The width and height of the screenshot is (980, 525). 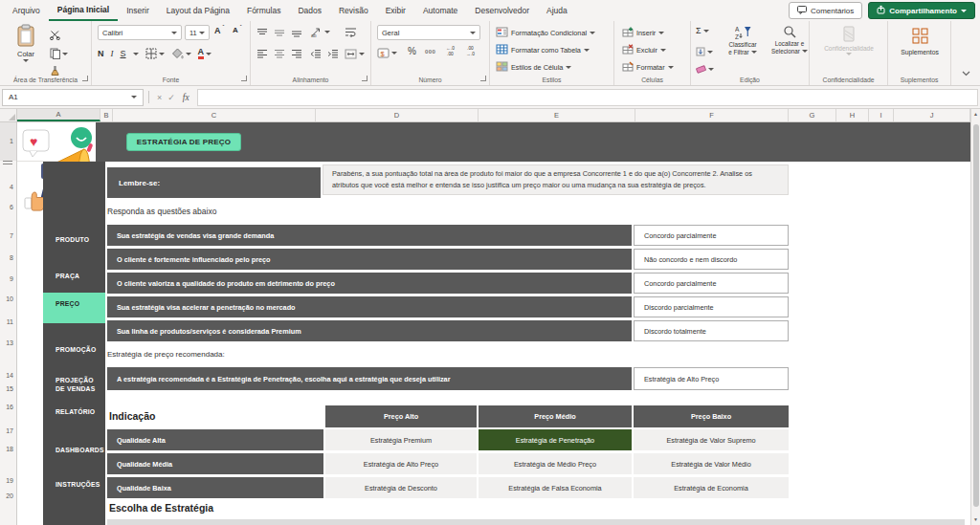 I want to click on format-cells-button: Formatar, so click(x=648, y=67).